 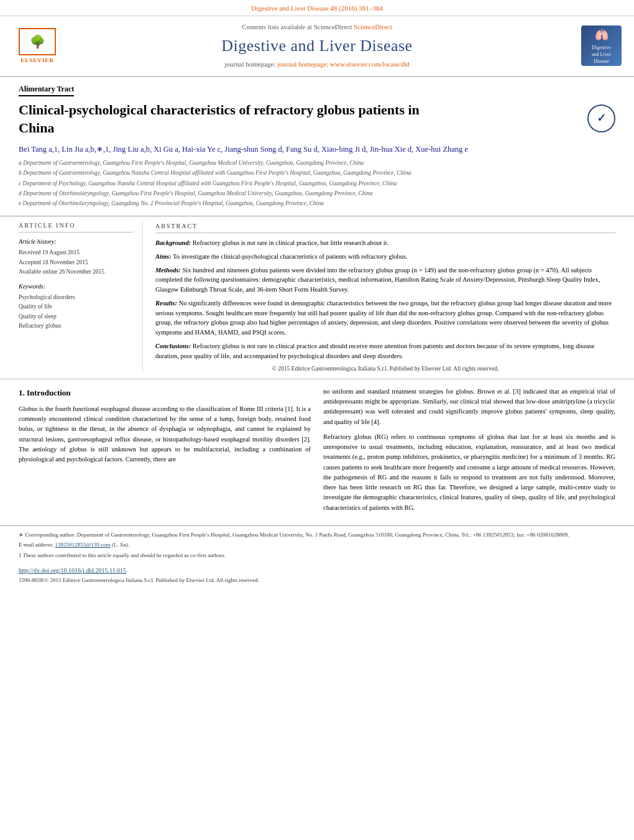 What do you see at coordinates (317, 122) in the screenshot?
I see `title-row: Clinical-psychological characteristics o…` at bounding box center [317, 122].